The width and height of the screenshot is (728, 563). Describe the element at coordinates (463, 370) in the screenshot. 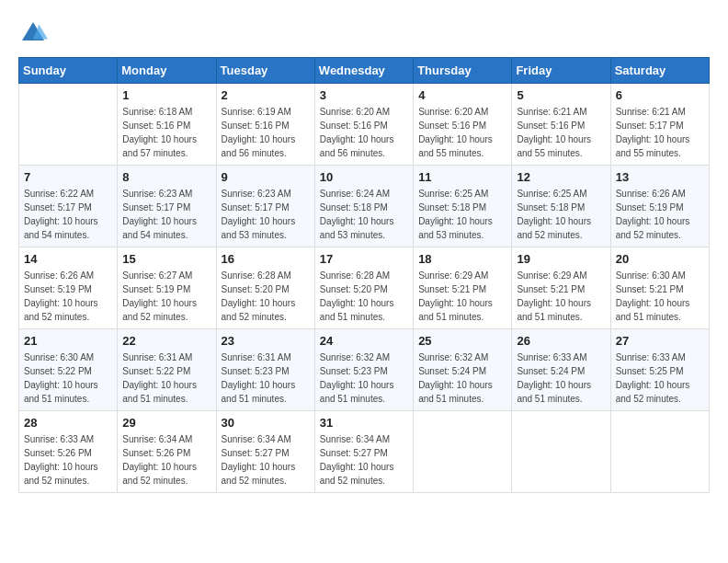

I see `calendar-cell: 25 Sunrise: 6:32 AMSunset: 5:24 PMDaylig…` at that location.